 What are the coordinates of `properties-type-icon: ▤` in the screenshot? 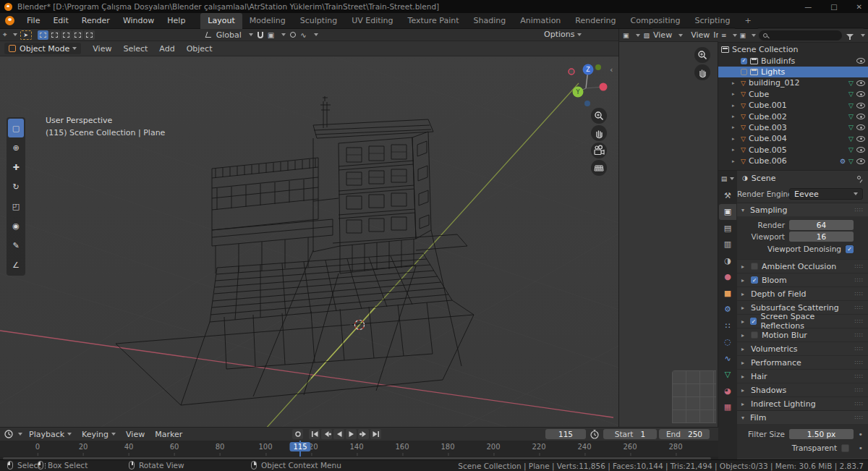 It's located at (728, 179).